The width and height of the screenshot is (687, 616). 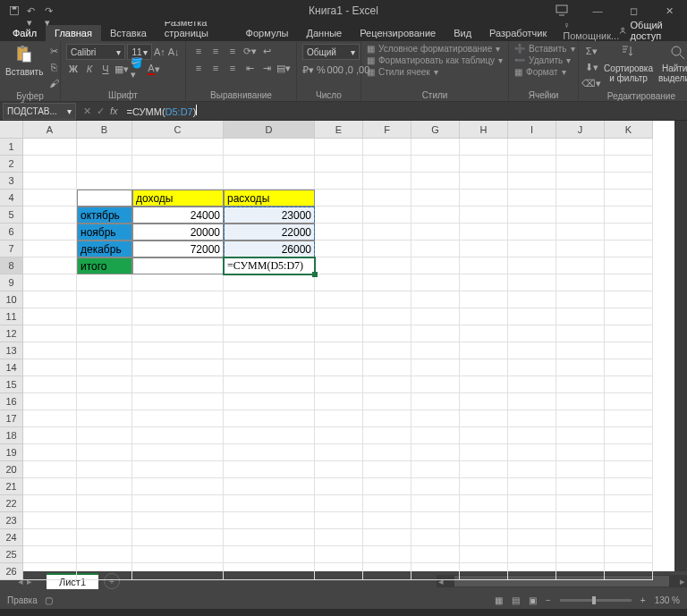 I want to click on row-header: 23, so click(x=12, y=520).